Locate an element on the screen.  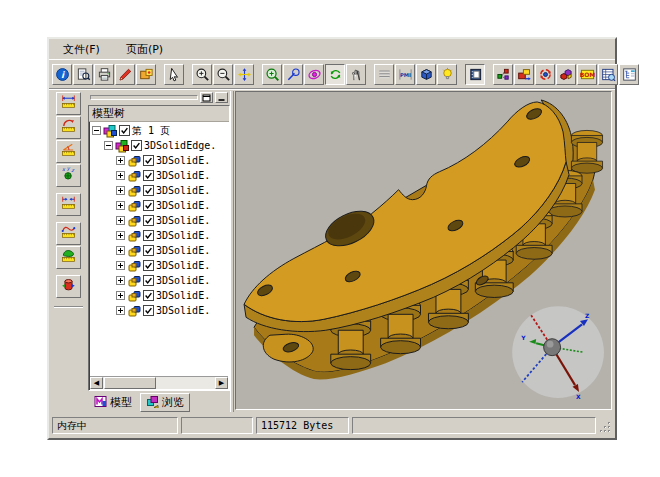
pan-button is located at coordinates (244, 74).